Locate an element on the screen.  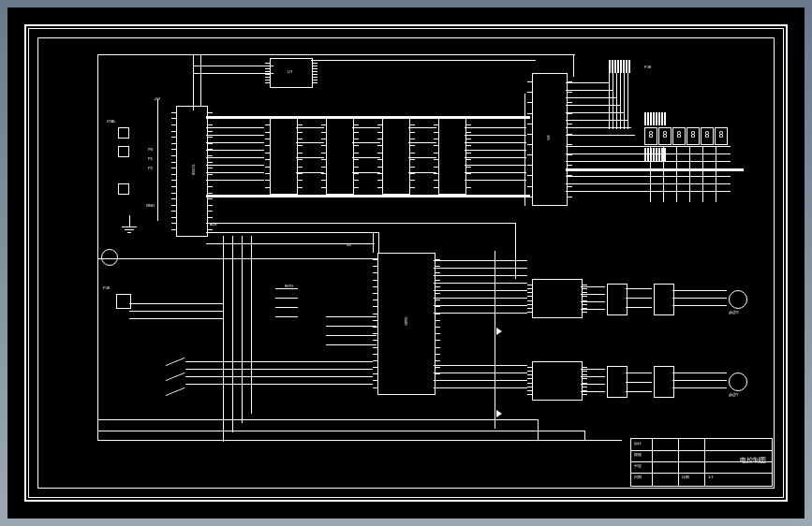
pin-label-2: P1 is located at coordinates (150, 159).